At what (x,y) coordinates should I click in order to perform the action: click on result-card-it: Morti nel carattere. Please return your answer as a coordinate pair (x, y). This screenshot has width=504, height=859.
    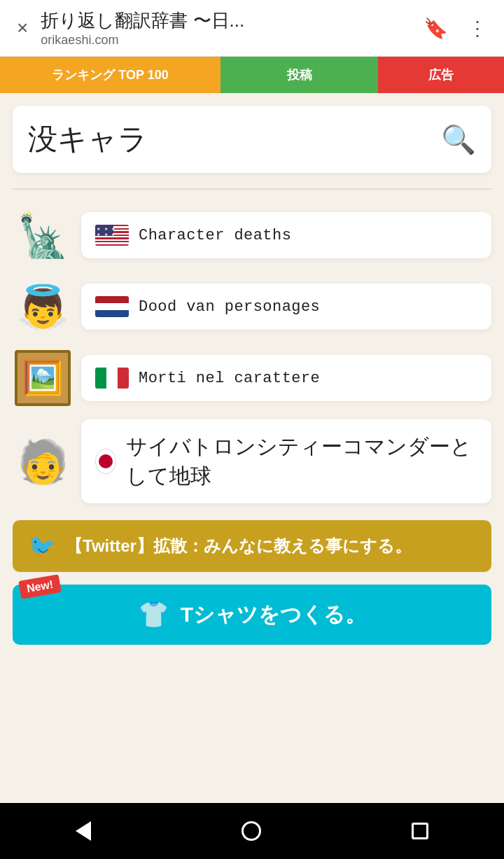
    Looking at the image, I should click on (286, 378).